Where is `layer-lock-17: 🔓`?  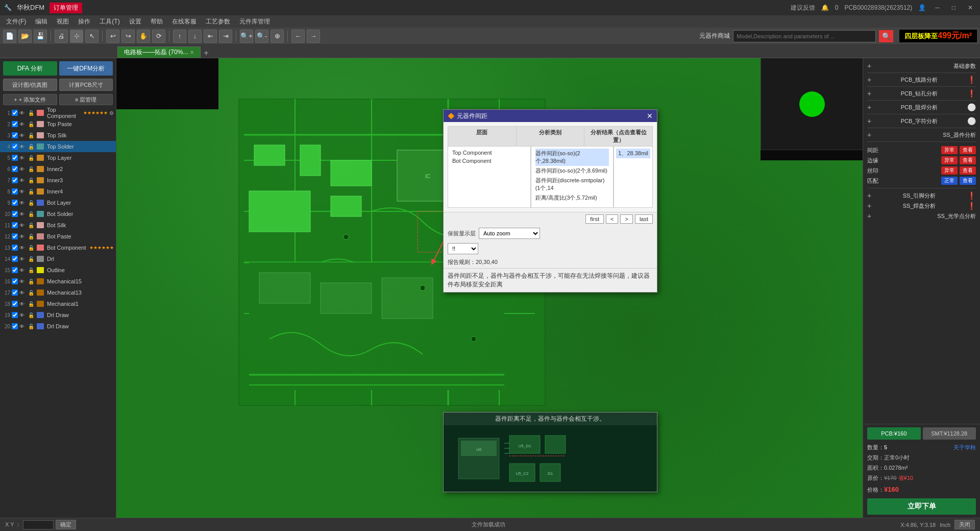 layer-lock-17: 🔓 is located at coordinates (32, 304).